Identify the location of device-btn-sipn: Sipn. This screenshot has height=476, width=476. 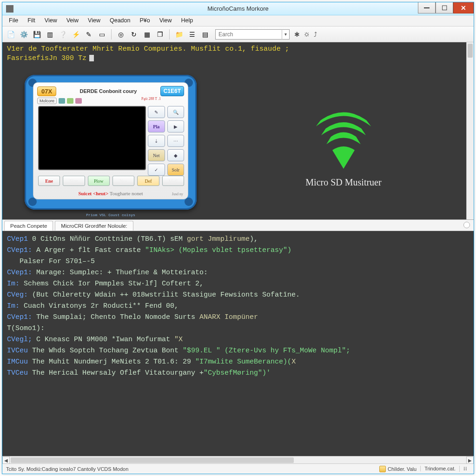
(73, 181).